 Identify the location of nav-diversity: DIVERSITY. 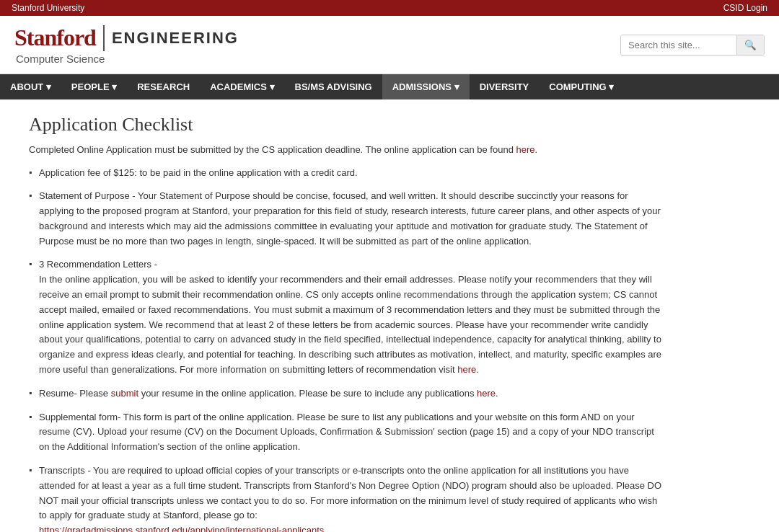
(505, 87).